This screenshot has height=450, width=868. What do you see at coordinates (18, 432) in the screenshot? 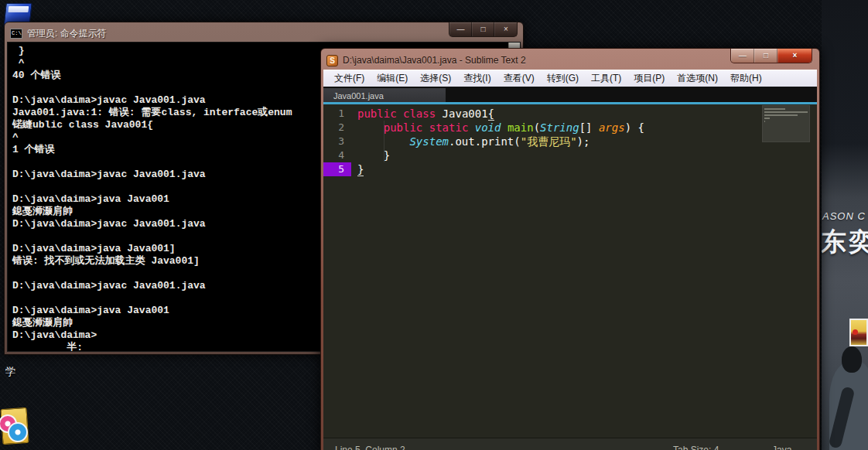
I see `disc-blue-icon` at bounding box center [18, 432].